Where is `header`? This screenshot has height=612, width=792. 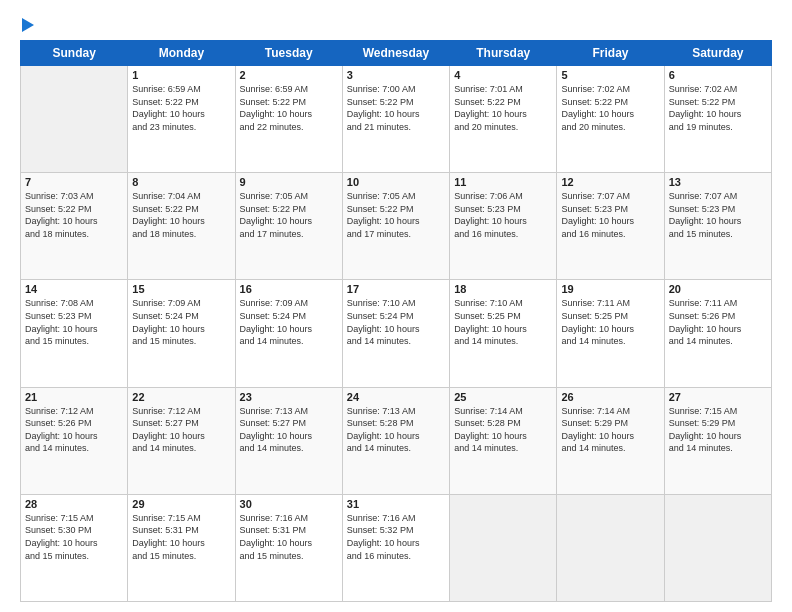
header is located at coordinates (396, 24).